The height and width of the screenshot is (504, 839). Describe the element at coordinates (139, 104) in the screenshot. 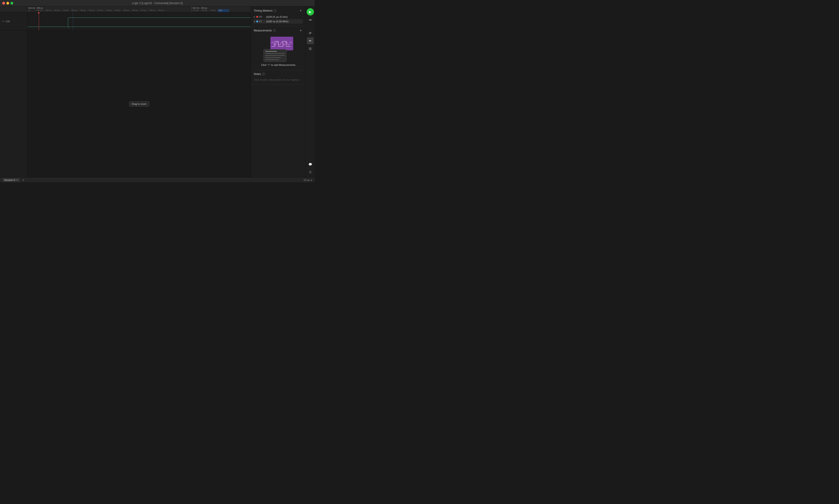

I see `drag-to-zoom-tooltip: Drag to zoom` at that location.